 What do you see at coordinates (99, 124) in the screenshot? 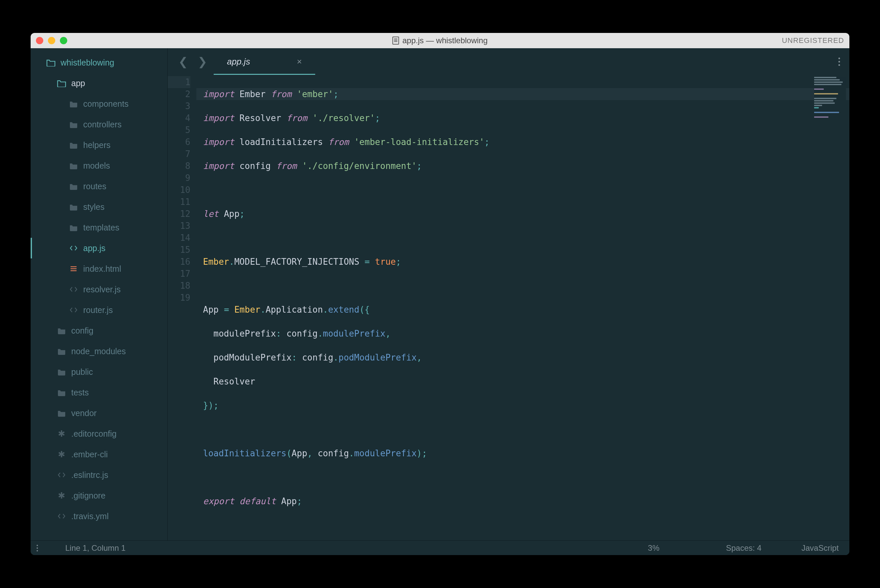
I see `folder-controllers: controllers` at bounding box center [99, 124].